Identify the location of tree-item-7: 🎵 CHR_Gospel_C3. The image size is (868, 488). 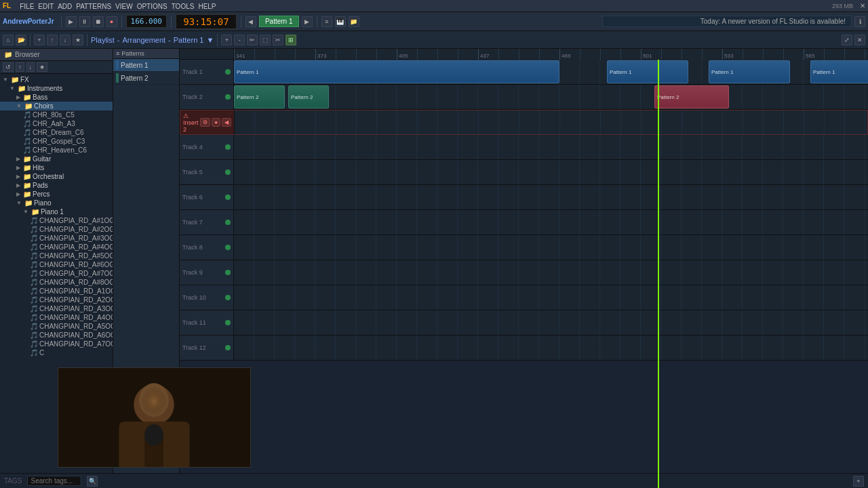
(56, 141).